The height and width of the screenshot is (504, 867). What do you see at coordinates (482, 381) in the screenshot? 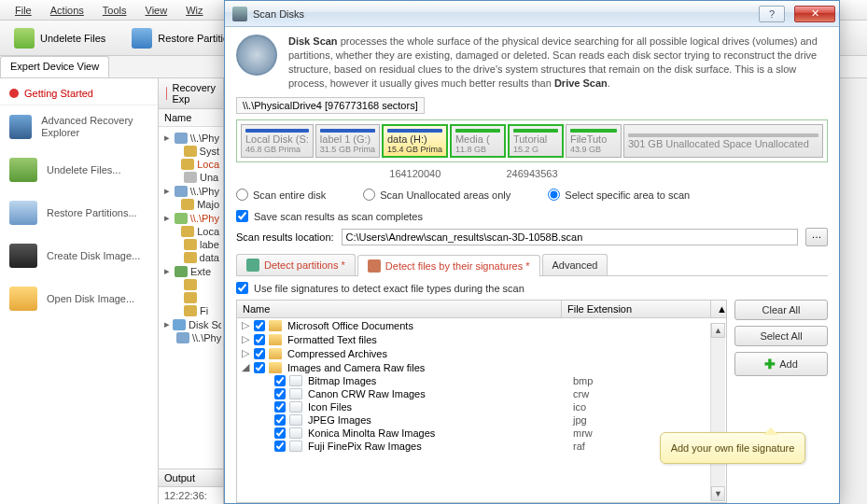
I see `file-type-row: Bitmap Imagesbmp` at bounding box center [482, 381].